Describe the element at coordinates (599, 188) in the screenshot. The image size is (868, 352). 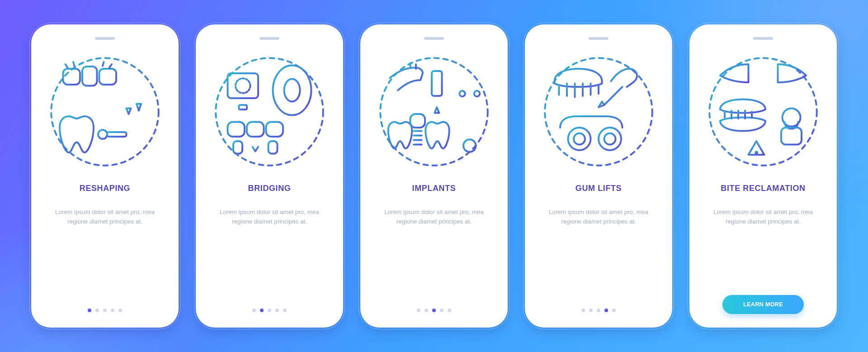
I see `screen-title: GUM LIFTS` at that location.